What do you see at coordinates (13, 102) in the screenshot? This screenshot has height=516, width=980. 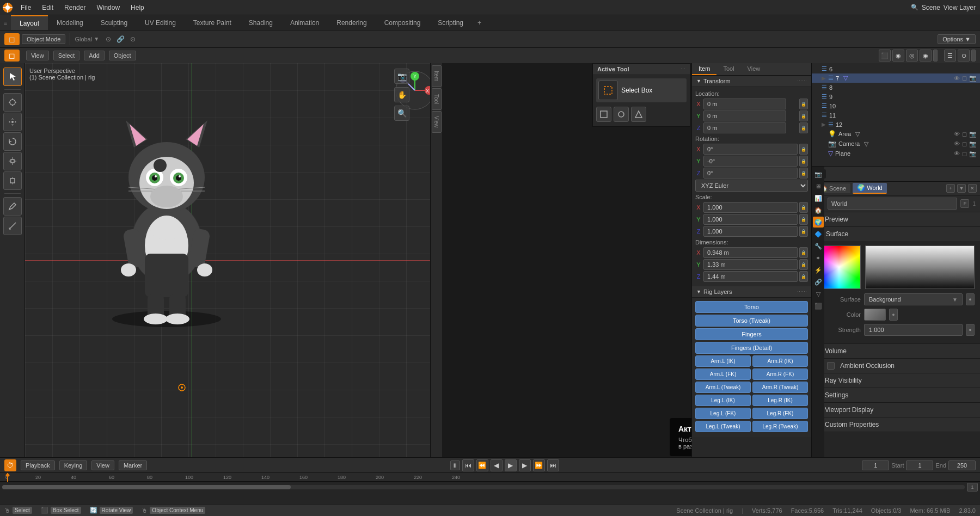 I see `cursor-tool-btn` at bounding box center [13, 102].